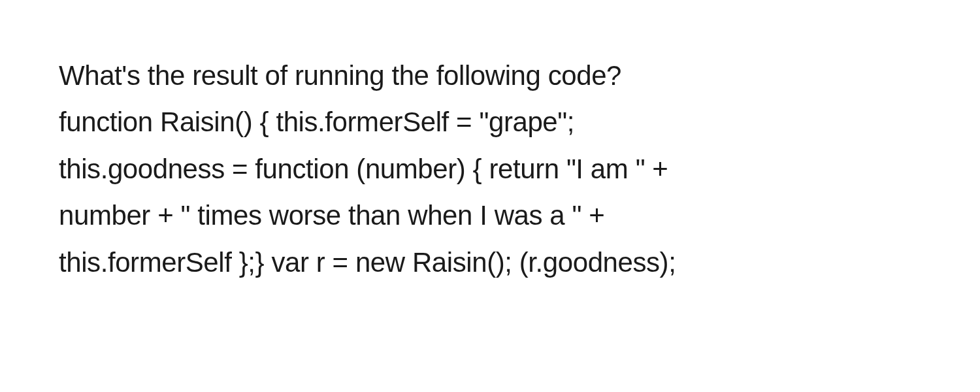  I want to click on code-line-3: number + " times worse than when I was a…, so click(490, 216).